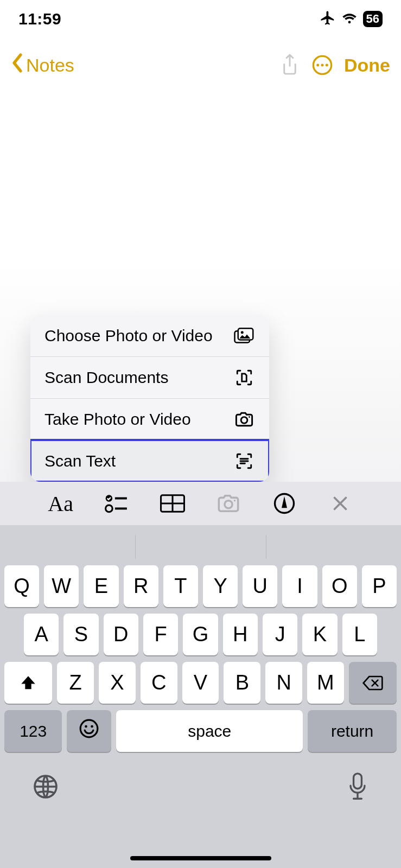  I want to click on key-r: R, so click(141, 586).